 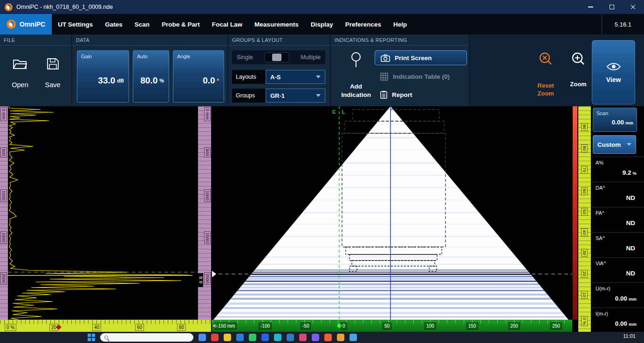 I want to click on report-button: Report, so click(x=396, y=95).